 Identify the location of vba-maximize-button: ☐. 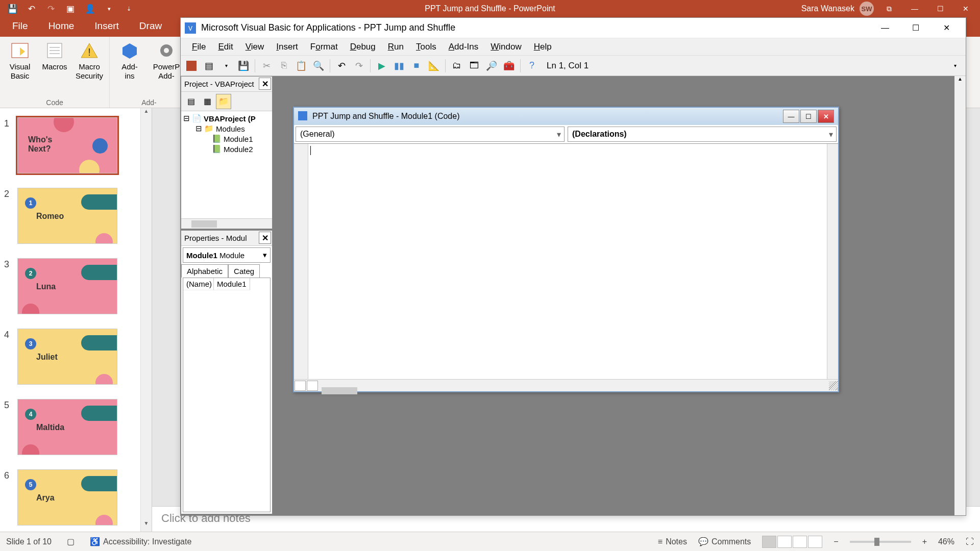
(916, 28).